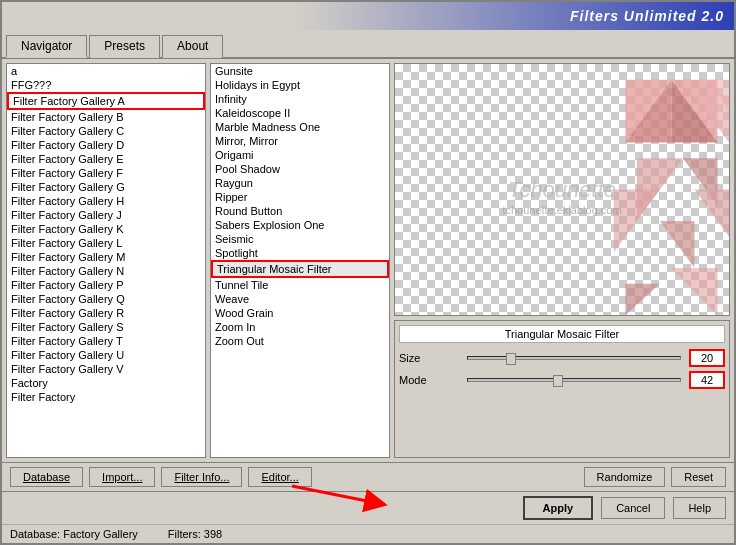  What do you see at coordinates (300, 141) in the screenshot?
I see `list-item: Mirror, Mirror` at bounding box center [300, 141].